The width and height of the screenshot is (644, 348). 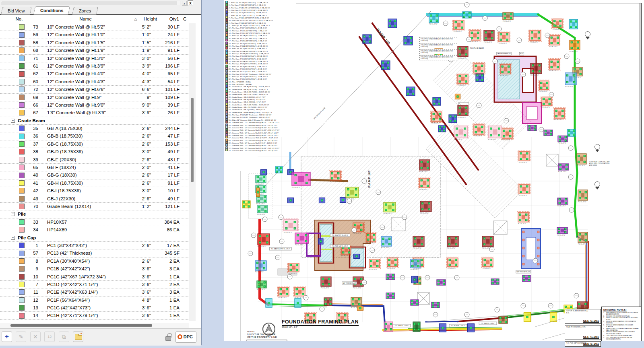 What do you see at coordinates (7, 337) in the screenshot?
I see `add-condition-button: +` at bounding box center [7, 337].